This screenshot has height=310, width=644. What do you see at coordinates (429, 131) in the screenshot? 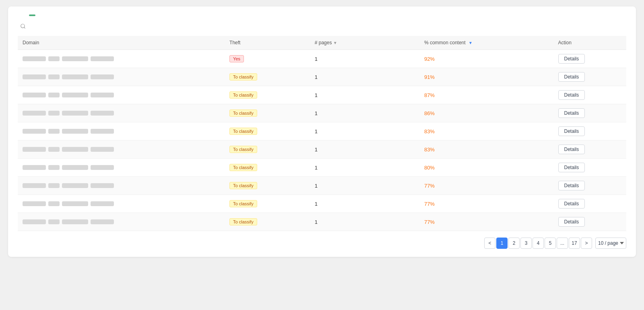
I see `pct-value: 83%` at bounding box center [429, 131].